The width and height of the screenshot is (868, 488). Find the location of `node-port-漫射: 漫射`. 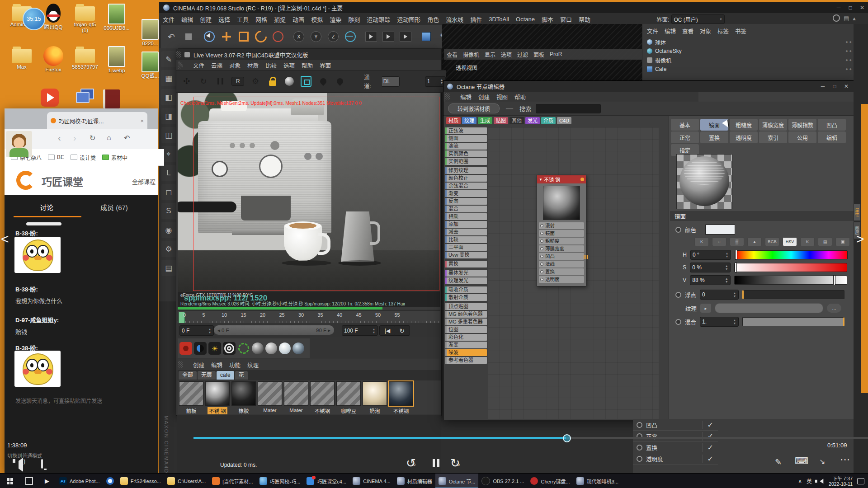

node-port-漫射: 漫射 is located at coordinates (561, 226).